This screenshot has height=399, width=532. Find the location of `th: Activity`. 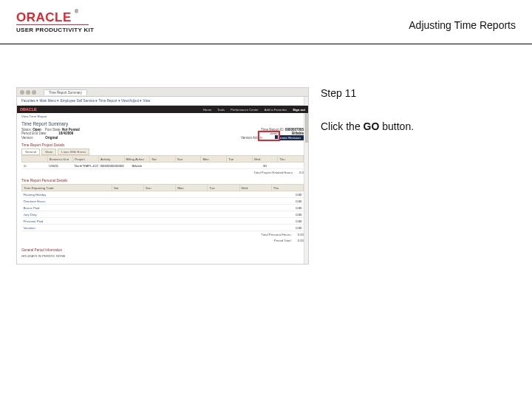

th: Activity is located at coordinates (111, 160).